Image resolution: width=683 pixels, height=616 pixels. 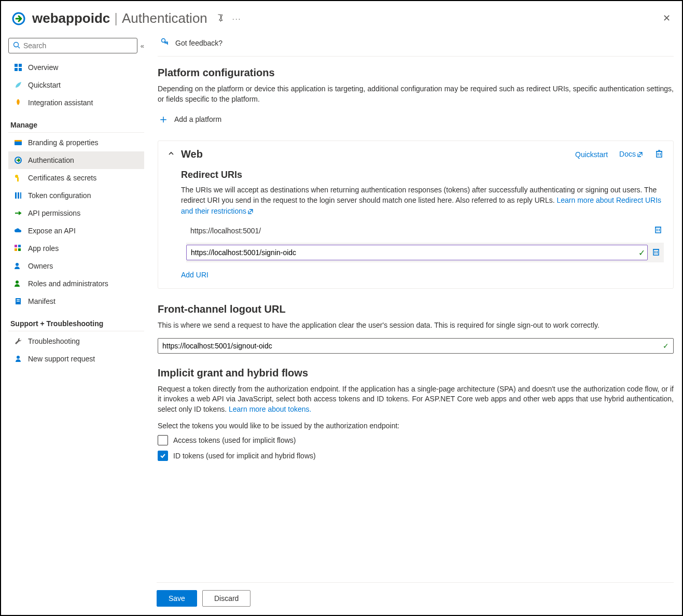 I want to click on sidebar-item-troubleshooting: Troubleshooting, so click(x=76, y=341).